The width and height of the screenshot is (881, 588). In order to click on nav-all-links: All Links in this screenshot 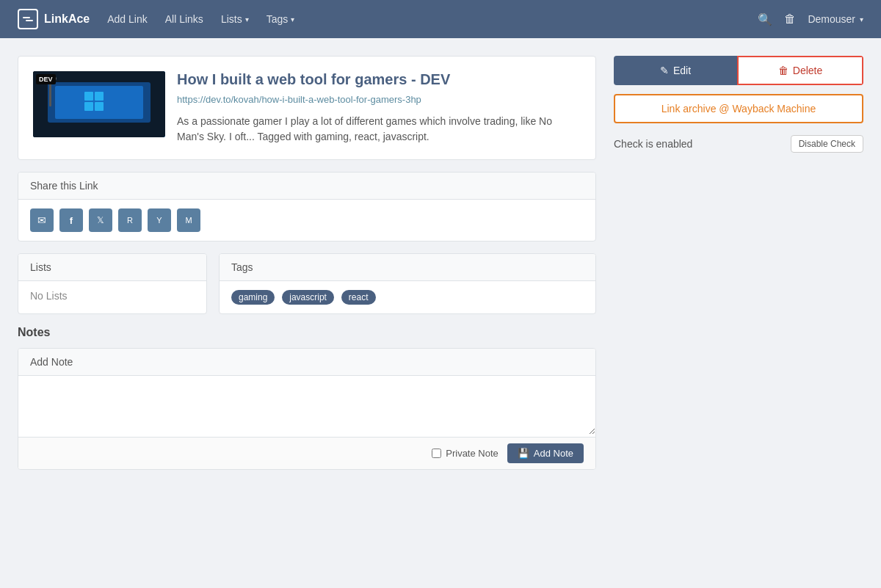, I will do `click(184, 19)`.